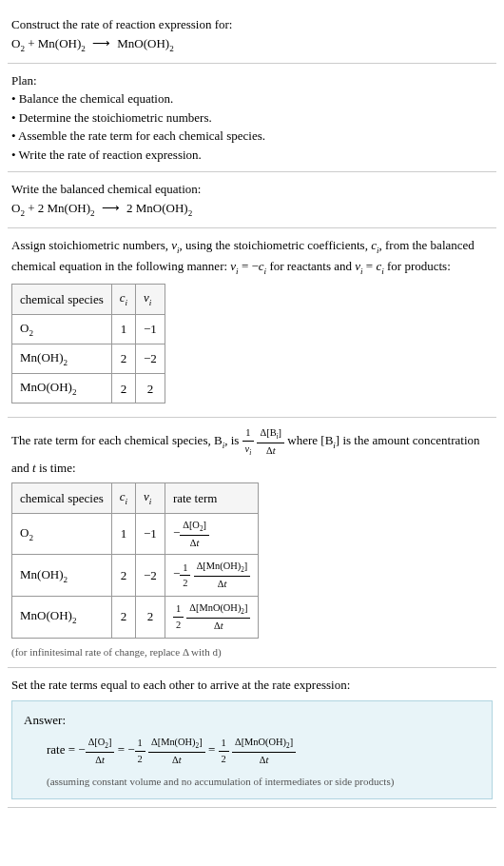 This screenshot has width=504, height=866. I want to click on answer-box: Answer: rate = −Δ[O2]Δt = −12 Δ[Mn(OH)2]…, so click(252, 750).